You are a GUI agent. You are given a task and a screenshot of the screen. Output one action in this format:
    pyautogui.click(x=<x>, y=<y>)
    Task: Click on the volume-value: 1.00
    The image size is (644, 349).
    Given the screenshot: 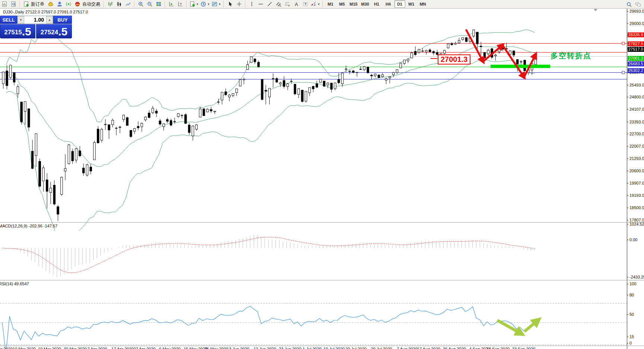 What is the action you would take?
    pyautogui.click(x=35, y=20)
    